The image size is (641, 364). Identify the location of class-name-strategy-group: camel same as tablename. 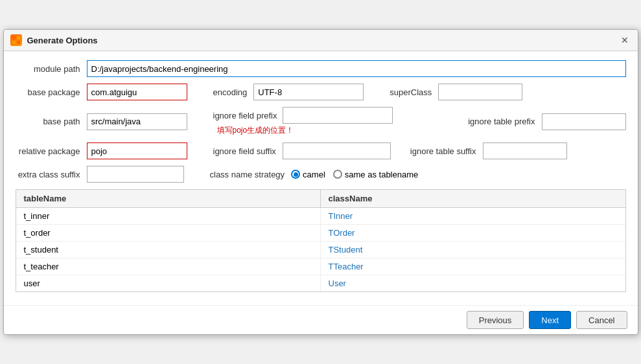
(355, 175).